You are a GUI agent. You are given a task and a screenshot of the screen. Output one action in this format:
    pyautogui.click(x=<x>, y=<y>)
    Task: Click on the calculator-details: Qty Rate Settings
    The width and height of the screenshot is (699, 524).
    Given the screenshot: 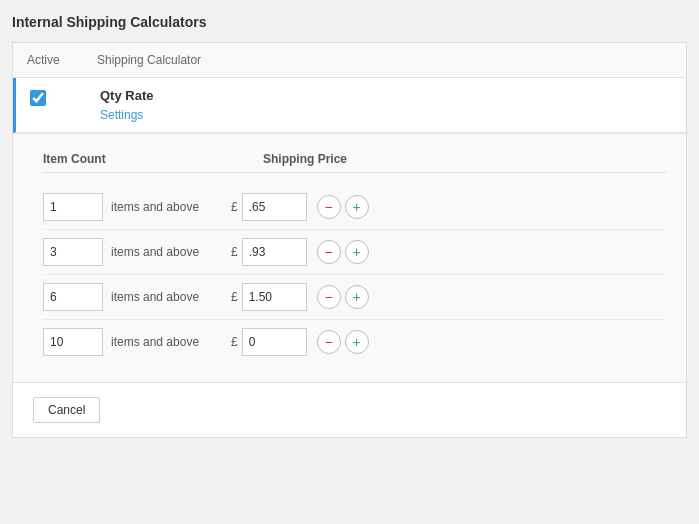 What is the action you would take?
    pyautogui.click(x=386, y=105)
    